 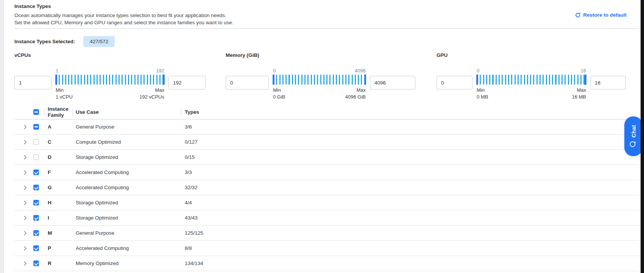 I want to click on selected-label: Instance Types Selected:, so click(x=45, y=42).